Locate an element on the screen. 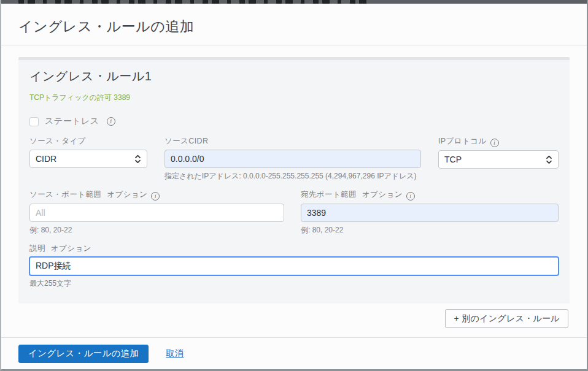 This screenshot has height=371, width=588. clipped-background-text is located at coordinates (194, 2).